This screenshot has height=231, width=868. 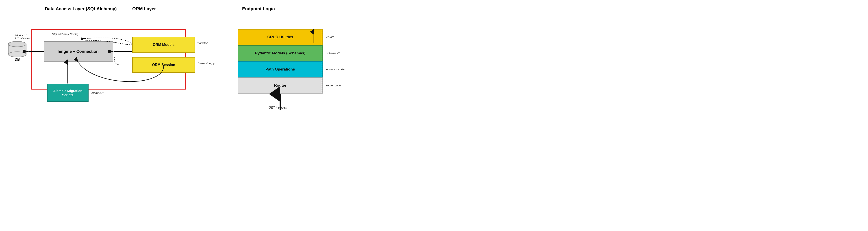 What do you see at coordinates (280, 69) in the screenshot?
I see `path-operations-label: Path Operations` at bounding box center [280, 69].